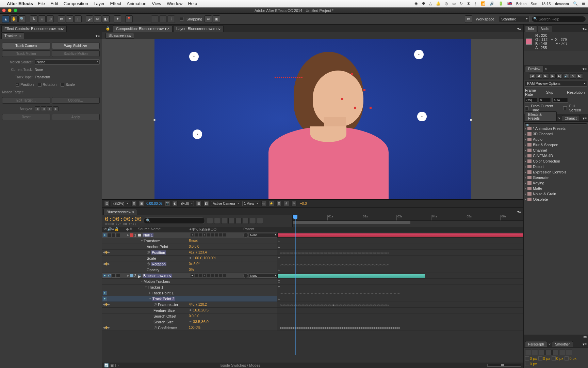 This screenshot has width=588, height=368. Describe the element at coordinates (62, 19) in the screenshot. I see `rectangle-tool: ▭` at that location.